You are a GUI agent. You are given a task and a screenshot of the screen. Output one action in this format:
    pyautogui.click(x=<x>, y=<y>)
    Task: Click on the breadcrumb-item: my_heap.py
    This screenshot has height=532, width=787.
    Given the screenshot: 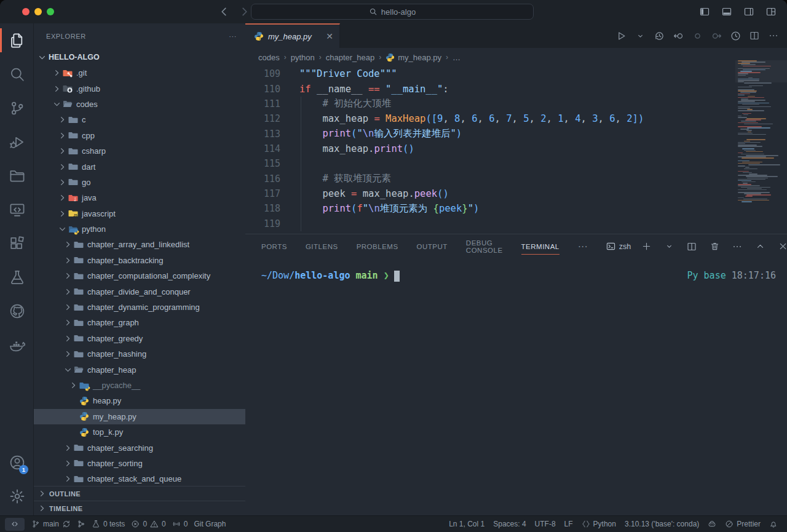 What is the action you would take?
    pyautogui.click(x=413, y=58)
    